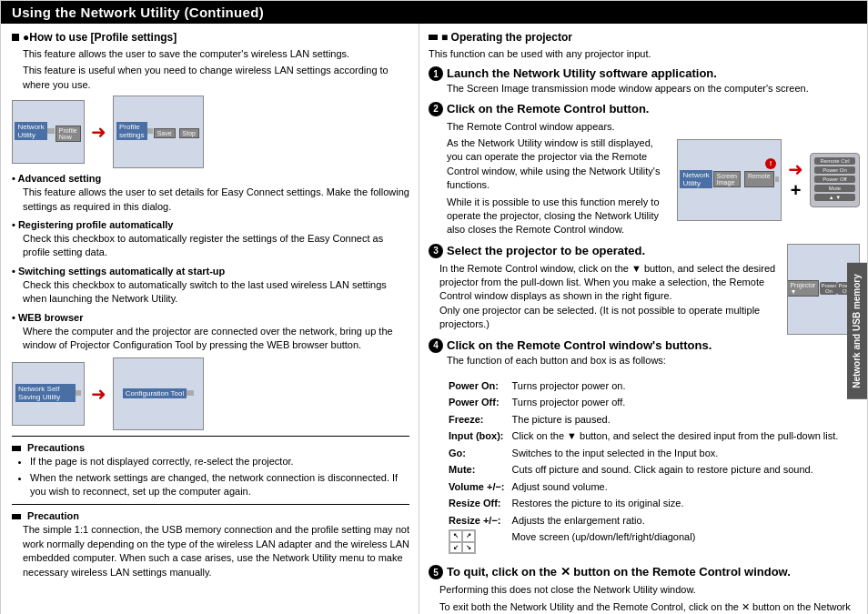 This screenshot has height=614, width=868. What do you see at coordinates (835, 197) in the screenshot?
I see `remote-btn4: ▲ ▼` at bounding box center [835, 197].